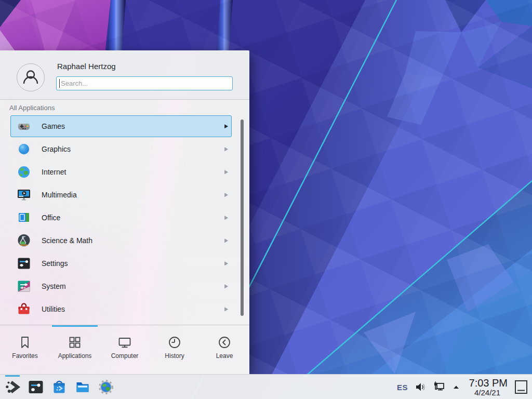 Image resolution: width=532 pixels, height=399 pixels. What do you see at coordinates (31, 77) in the screenshot?
I see `user-icon` at bounding box center [31, 77].